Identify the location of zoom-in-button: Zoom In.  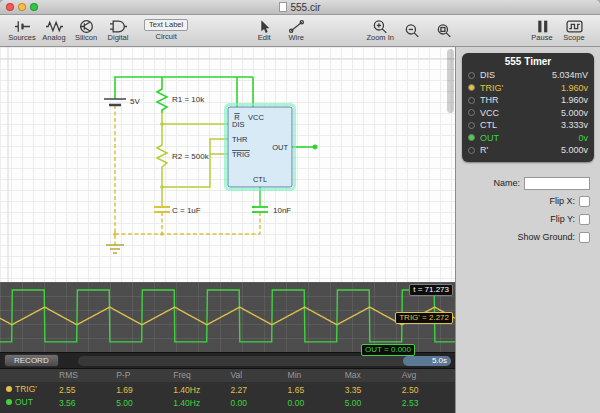
(380, 30).